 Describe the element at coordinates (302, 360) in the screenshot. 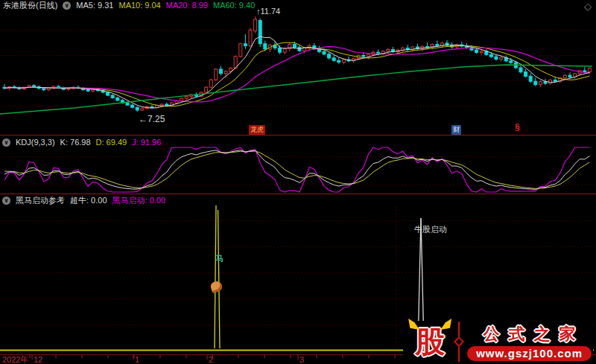

I see `axis-month-label: 3` at that location.